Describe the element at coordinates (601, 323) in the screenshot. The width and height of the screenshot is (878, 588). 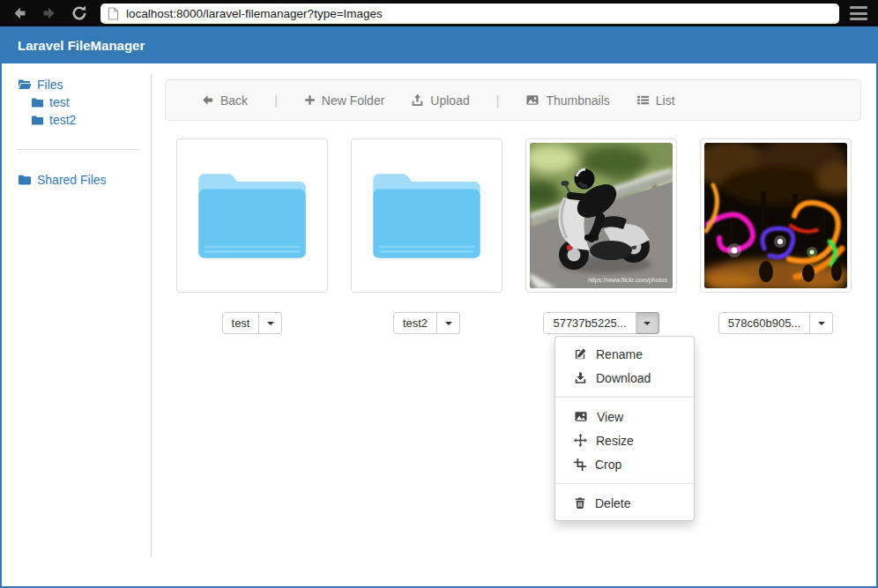
I see `item-button-group: 57737b5225...` at that location.